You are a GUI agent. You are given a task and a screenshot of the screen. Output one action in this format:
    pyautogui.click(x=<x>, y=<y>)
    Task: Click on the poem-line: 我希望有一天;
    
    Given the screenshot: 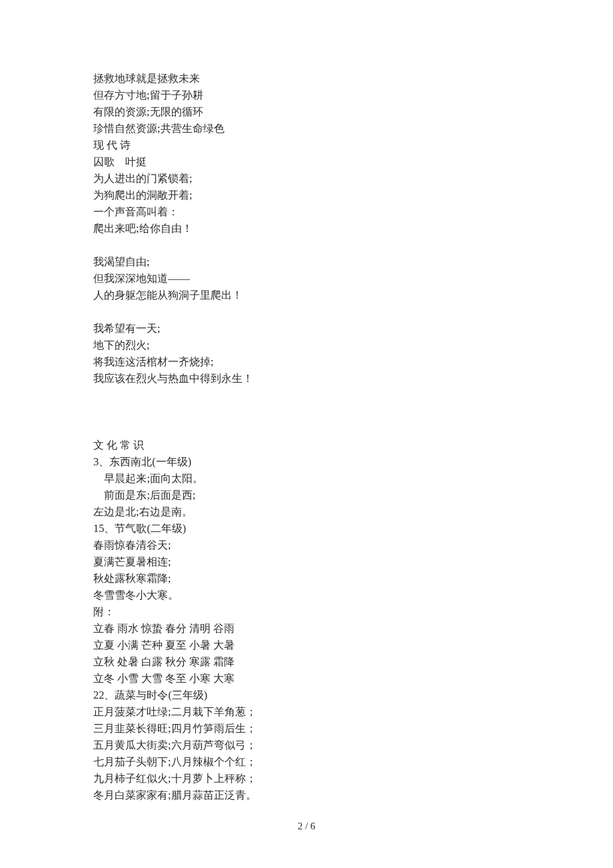 What is the action you would take?
    pyautogui.click(x=306, y=328)
    